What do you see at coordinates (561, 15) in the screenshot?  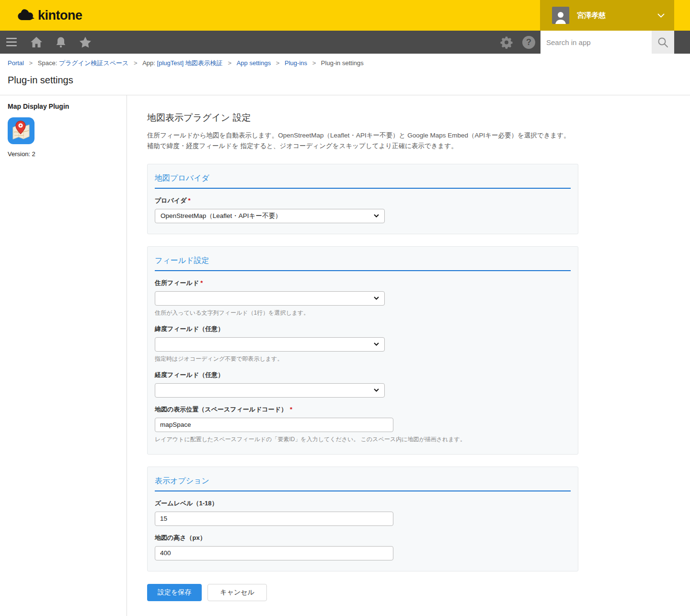 I see `user-avatar-icon` at bounding box center [561, 15].